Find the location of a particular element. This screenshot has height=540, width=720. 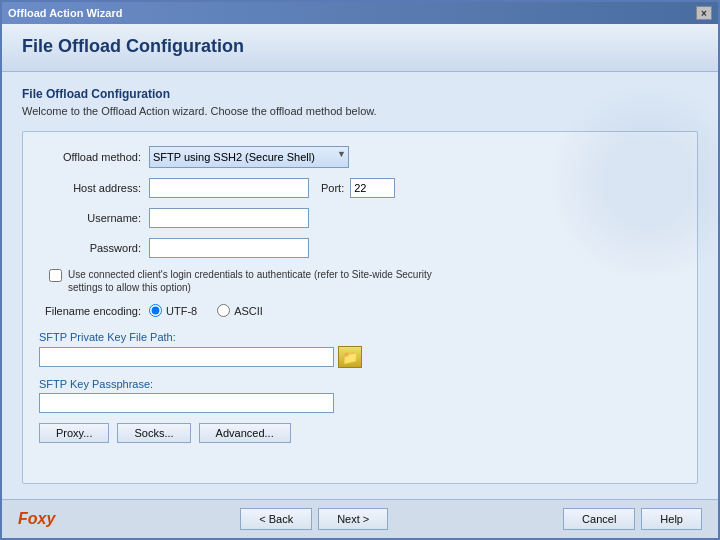

offload-method-label: Offload method: is located at coordinates (94, 157).